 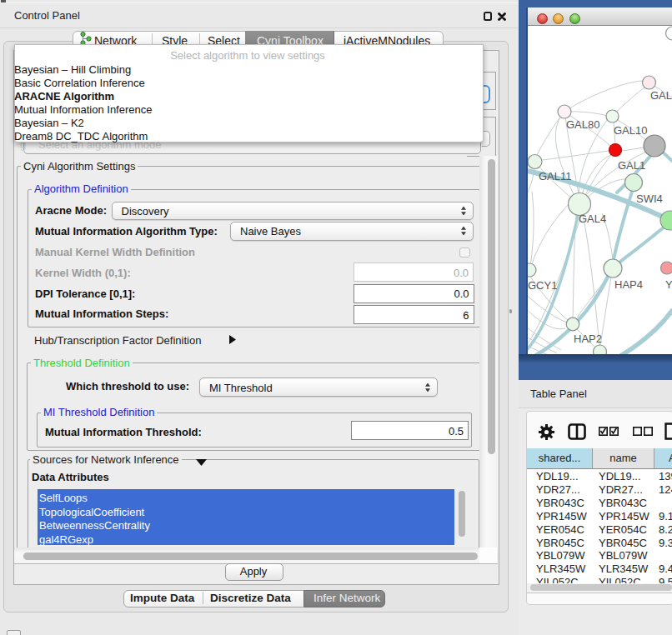 What do you see at coordinates (632, 165) in the screenshot?
I see `svg-text: GAL1` at bounding box center [632, 165].